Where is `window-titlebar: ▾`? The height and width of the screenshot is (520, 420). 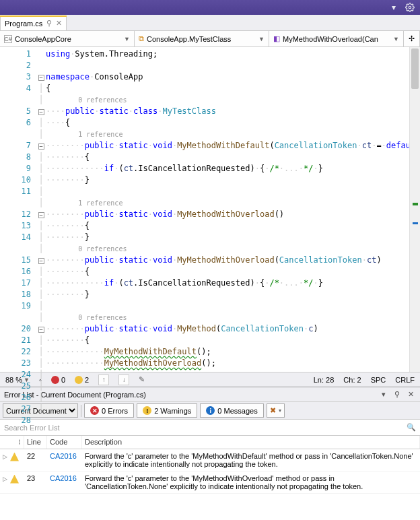 window-titlebar: ▾ is located at coordinates (210, 7).